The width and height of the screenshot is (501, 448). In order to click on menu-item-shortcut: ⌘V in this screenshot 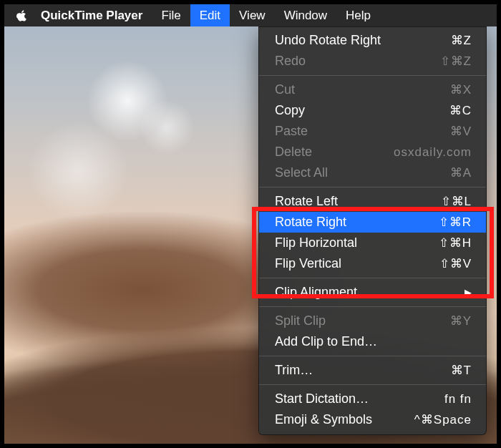, I will do `click(461, 132)`.